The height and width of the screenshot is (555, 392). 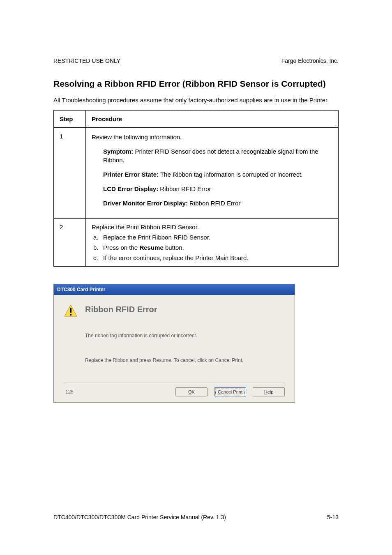 I want to click on footer-right: 5-13, so click(x=333, y=517).